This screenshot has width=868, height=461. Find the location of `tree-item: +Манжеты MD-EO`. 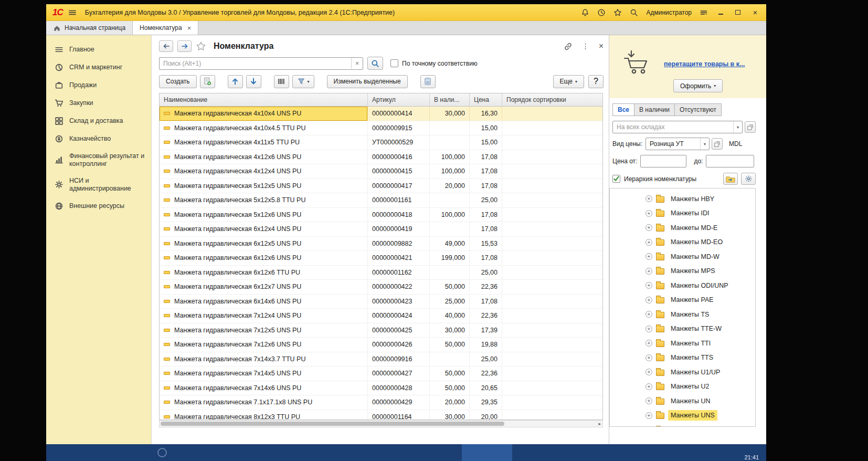

tree-item: +Манжеты MD-EO is located at coordinates (682, 243).